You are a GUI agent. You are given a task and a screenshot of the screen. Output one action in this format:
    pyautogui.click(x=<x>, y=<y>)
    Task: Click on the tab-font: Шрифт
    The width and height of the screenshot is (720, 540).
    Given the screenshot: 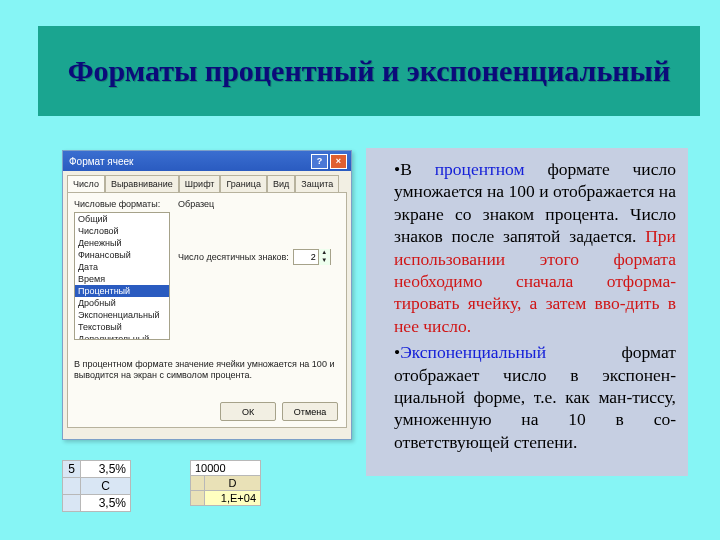 What is the action you would take?
    pyautogui.click(x=200, y=184)
    